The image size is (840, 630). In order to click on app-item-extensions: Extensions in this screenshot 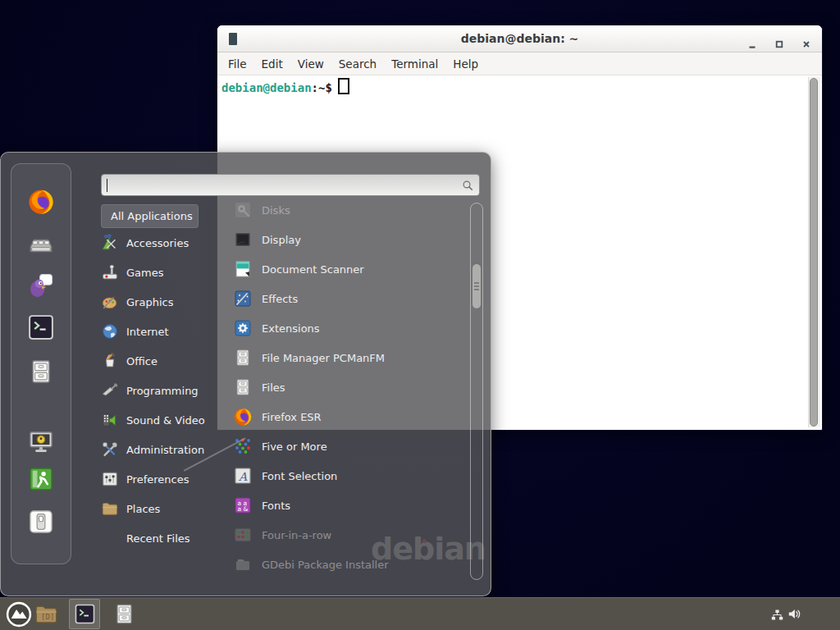, I will do `click(351, 328)`.